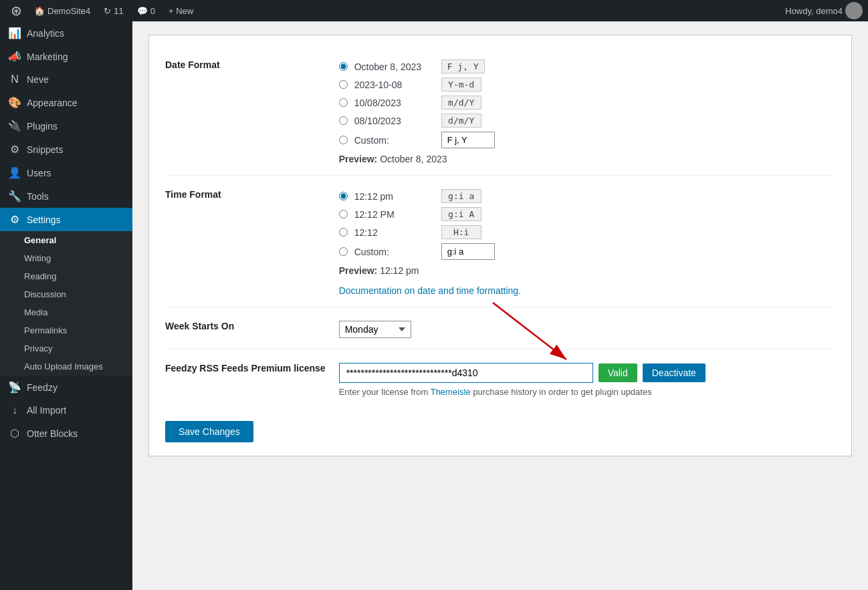 This screenshot has height=590, width=868. I want to click on submenu-item-reading: Reading, so click(66, 277).